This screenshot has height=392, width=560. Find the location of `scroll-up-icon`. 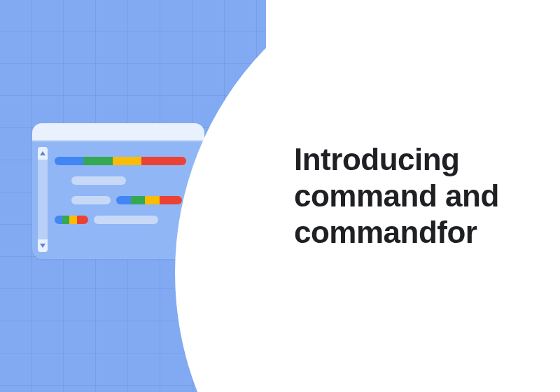

scroll-up-icon is located at coordinates (43, 153).